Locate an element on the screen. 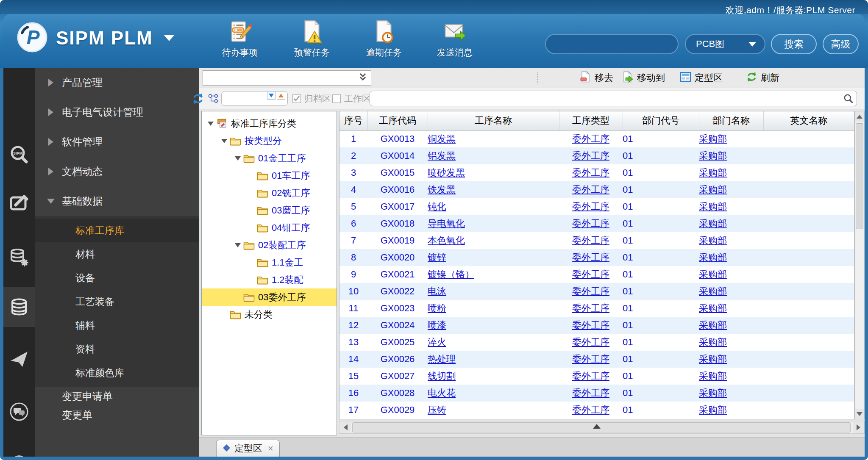 Image resolution: width=868 pixels, height=460 pixels. scroll-right-button is located at coordinates (858, 427).